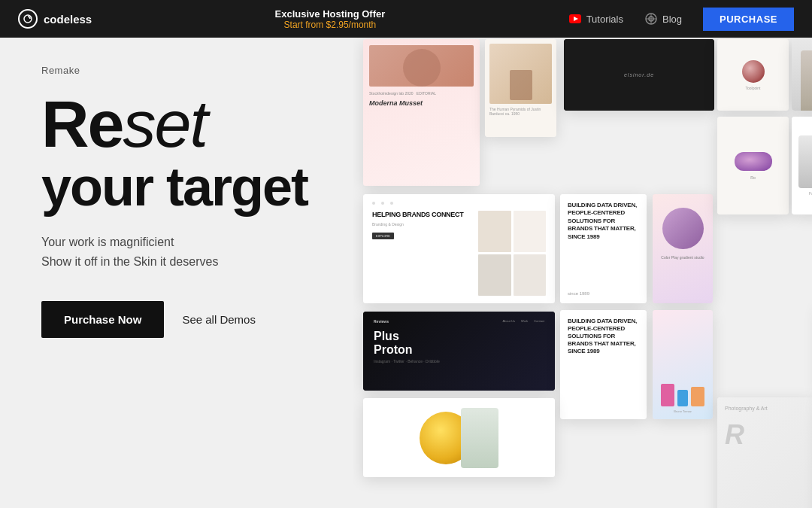 The width and height of the screenshot is (812, 508). Describe the element at coordinates (331, 20) in the screenshot. I see `hosting-offer: Exclusive Hosting Offer Start from $2.95…` at that location.